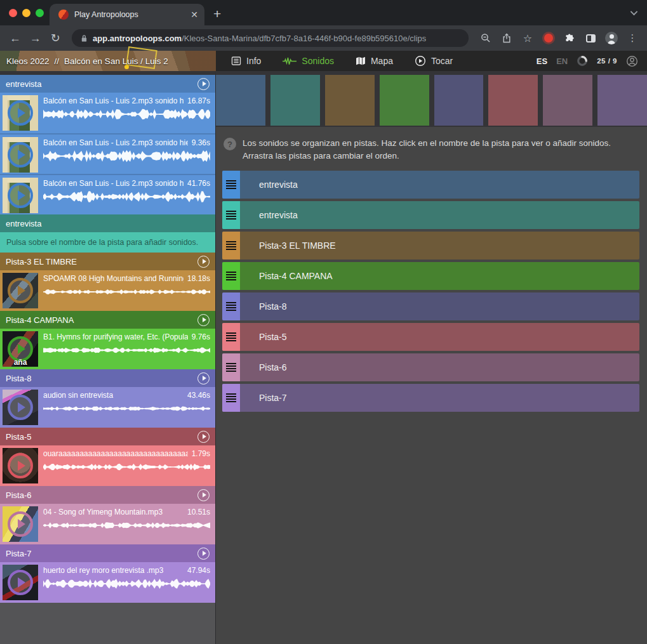  Describe the element at coordinates (430, 398) in the screenshot. I see `track-row: Pista-7` at that location.